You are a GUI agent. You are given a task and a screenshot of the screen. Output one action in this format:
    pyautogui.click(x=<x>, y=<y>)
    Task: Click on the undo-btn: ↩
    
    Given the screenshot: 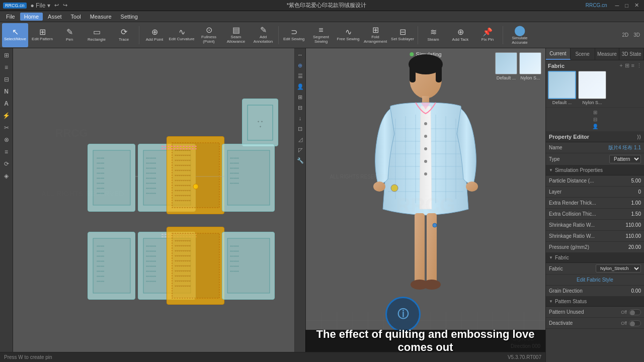 What is the action you would take?
    pyautogui.click(x=56, y=5)
    